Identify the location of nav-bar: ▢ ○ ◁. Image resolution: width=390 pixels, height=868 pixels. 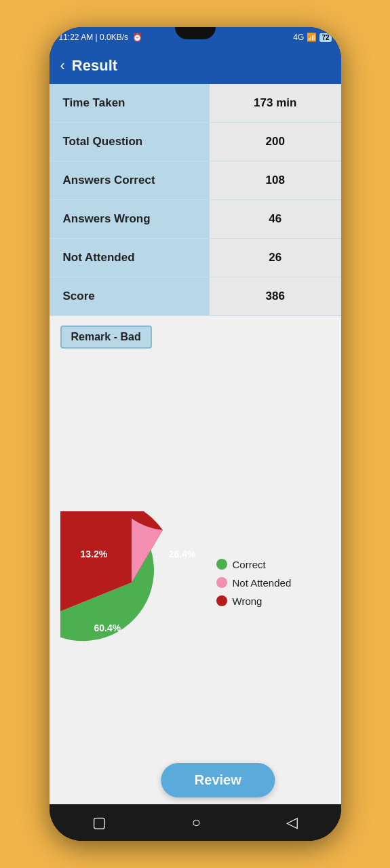
(195, 823).